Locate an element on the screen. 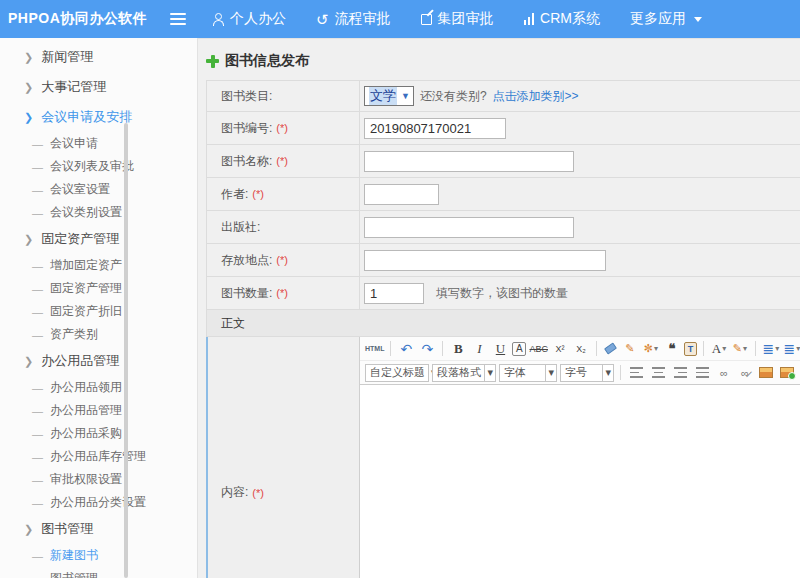  superscript-icon: X² is located at coordinates (560, 349).